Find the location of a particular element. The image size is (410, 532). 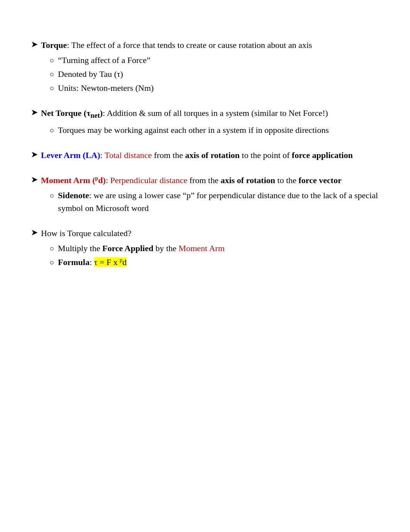

torque-sub-3: Units: Newton-meters (Nm) is located at coordinates (219, 88).